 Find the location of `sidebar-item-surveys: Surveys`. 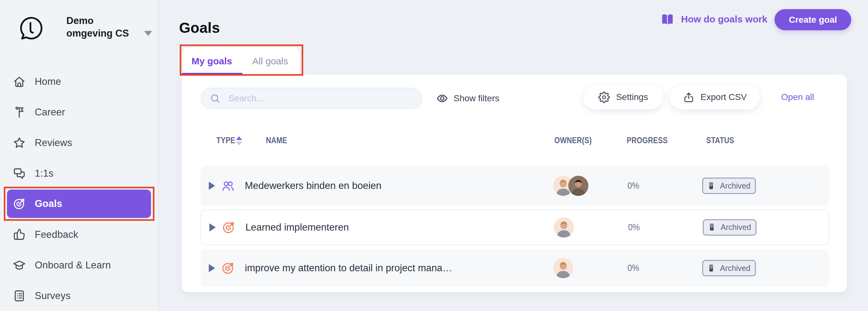

sidebar-item-surveys: Surveys is located at coordinates (79, 296).